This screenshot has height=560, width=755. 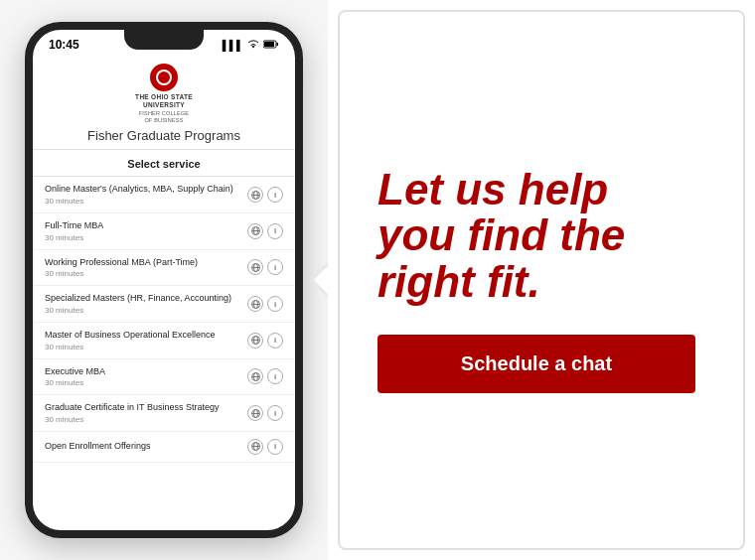 What do you see at coordinates (164, 413) in the screenshot?
I see `list-item: Graduate Certificate in IT Business Stra…` at bounding box center [164, 413].